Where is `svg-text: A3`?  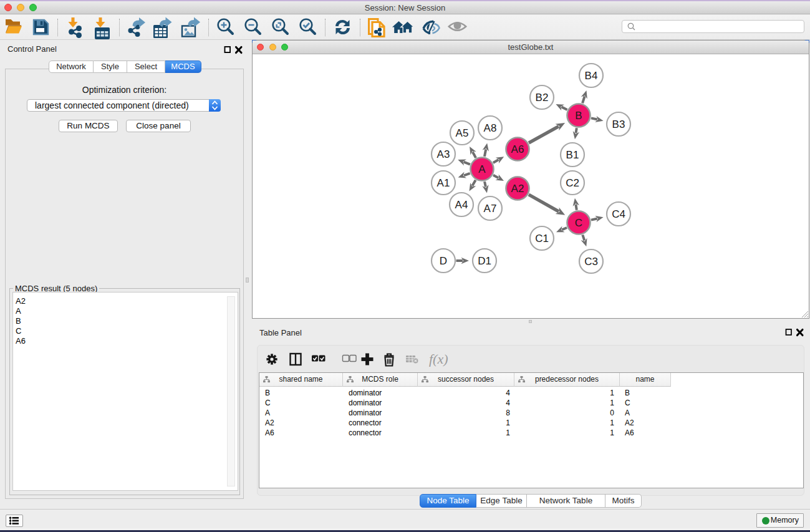 svg-text: A3 is located at coordinates (444, 155).